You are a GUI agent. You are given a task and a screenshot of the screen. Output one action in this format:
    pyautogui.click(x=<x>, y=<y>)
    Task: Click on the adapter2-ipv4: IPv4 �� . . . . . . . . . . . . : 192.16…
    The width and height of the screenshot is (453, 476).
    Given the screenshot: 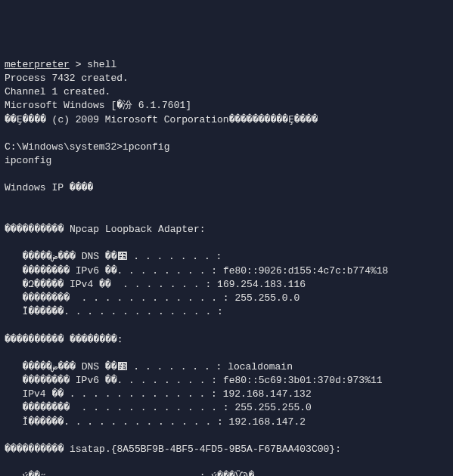 What is the action you would take?
    pyautogui.click(x=158, y=394)
    